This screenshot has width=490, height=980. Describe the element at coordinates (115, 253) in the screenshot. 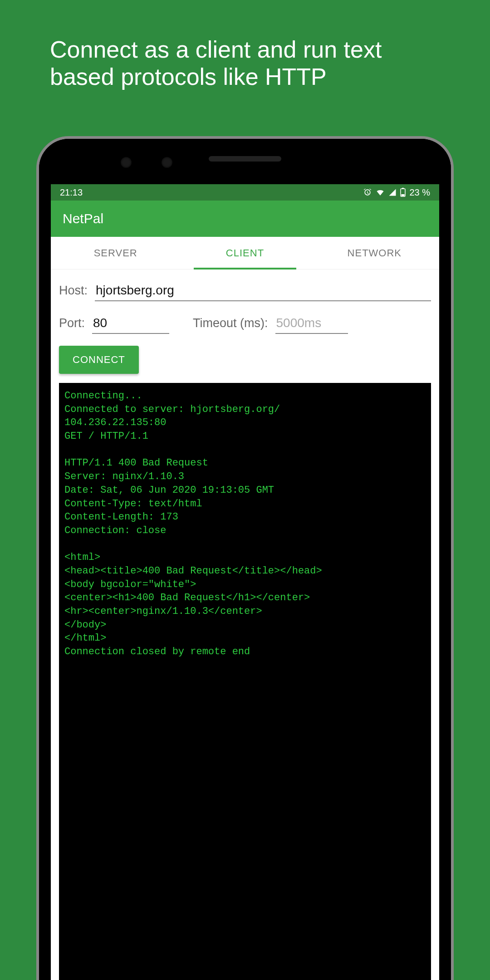

I see `tab-server: SERVER` at that location.